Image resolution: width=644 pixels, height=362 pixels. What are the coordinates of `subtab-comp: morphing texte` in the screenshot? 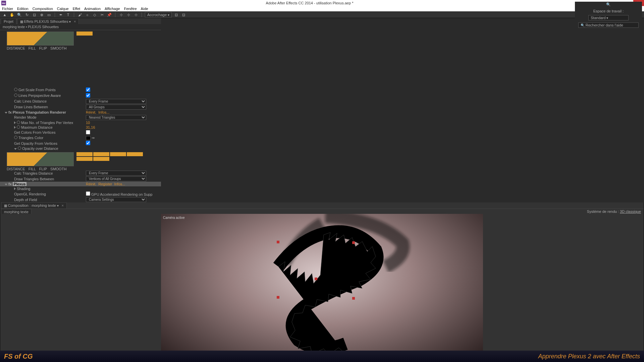 It's located at (16, 211).